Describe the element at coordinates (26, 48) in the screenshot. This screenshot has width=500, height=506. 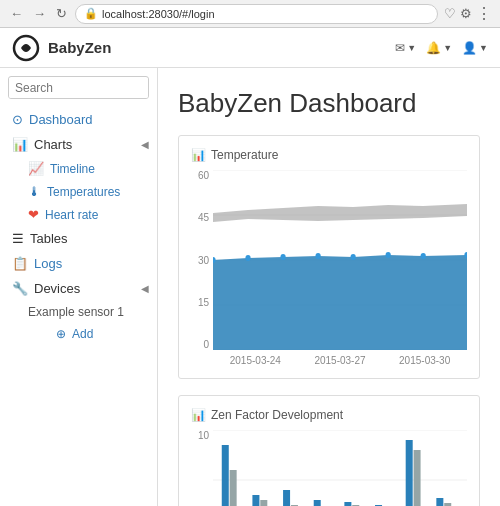
I see `app-logo` at that location.